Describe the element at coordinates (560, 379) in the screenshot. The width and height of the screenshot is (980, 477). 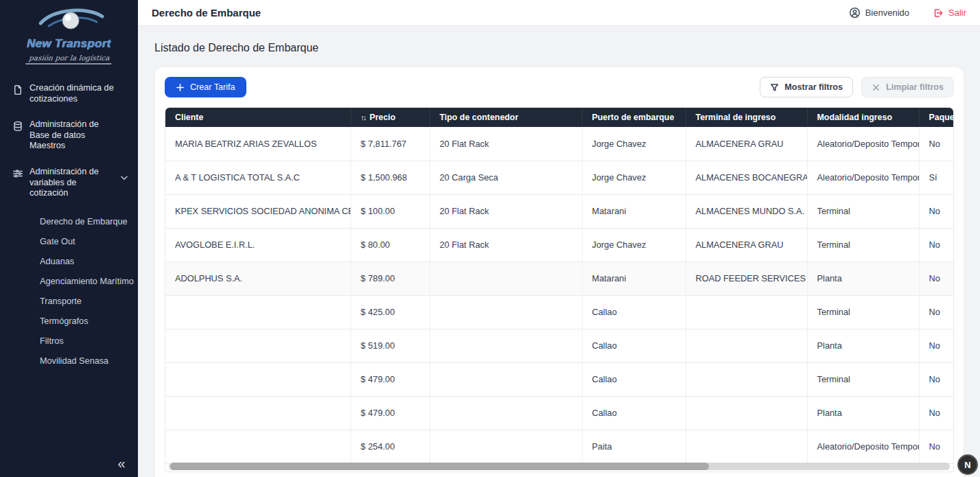
I see `table-row: $ 479.00CallaoTerminalNo` at that location.